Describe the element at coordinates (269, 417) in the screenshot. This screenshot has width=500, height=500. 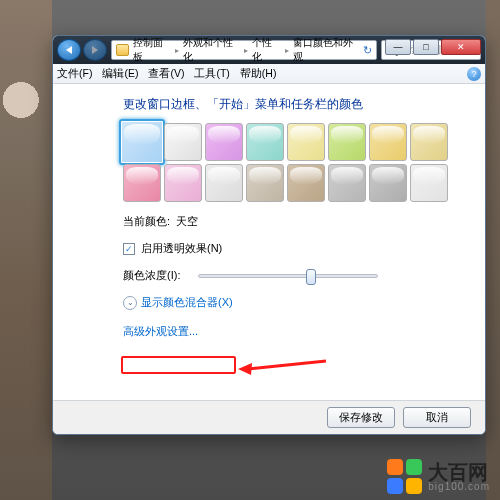
I see `dialog-footer: 保存修改 取消` at that location.